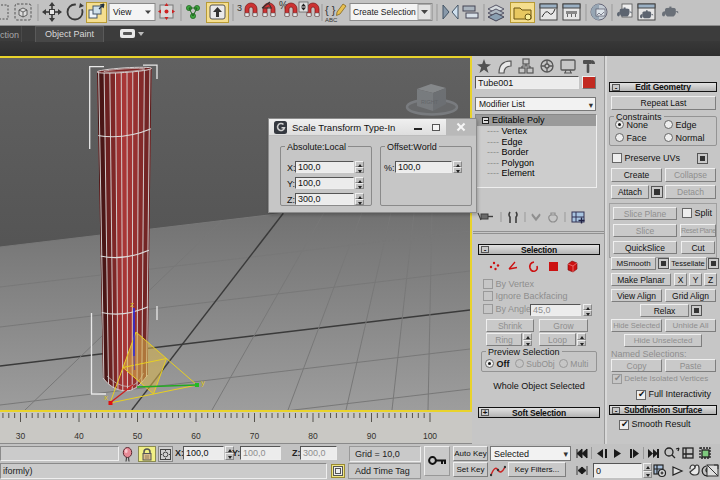 This screenshot has width=720, height=480. Describe the element at coordinates (79, 436) in the screenshot. I see `svg-text: 40` at that location.